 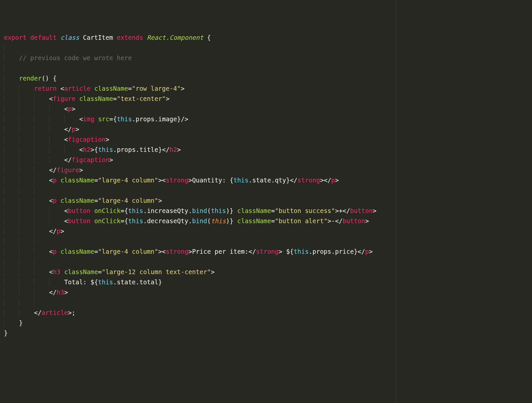 I want to click on code-line: ▏ ▏ ▏ ▏ <button onClick={this.increaseQt…, so click(x=190, y=211).